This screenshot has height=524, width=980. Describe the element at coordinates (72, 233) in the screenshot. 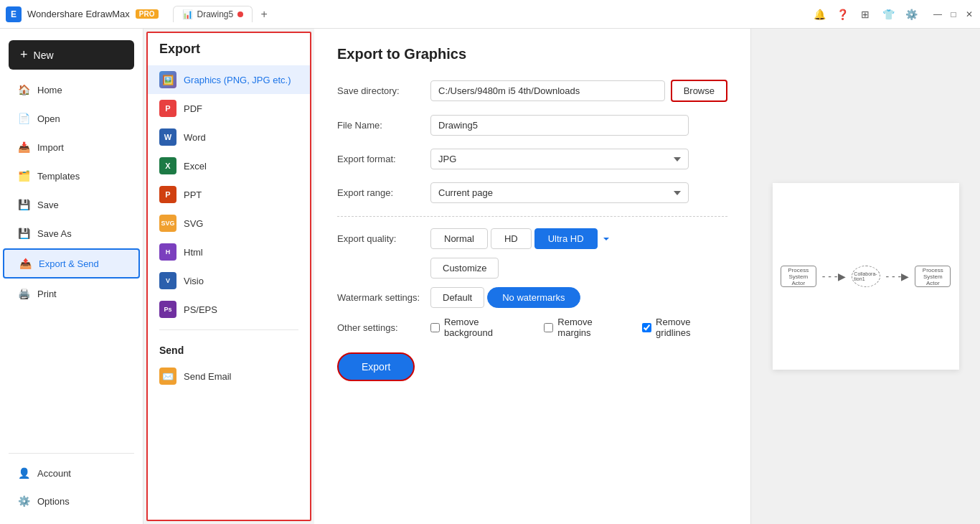

I see `sidebar-item-save-as: 💾 Save As` at that location.